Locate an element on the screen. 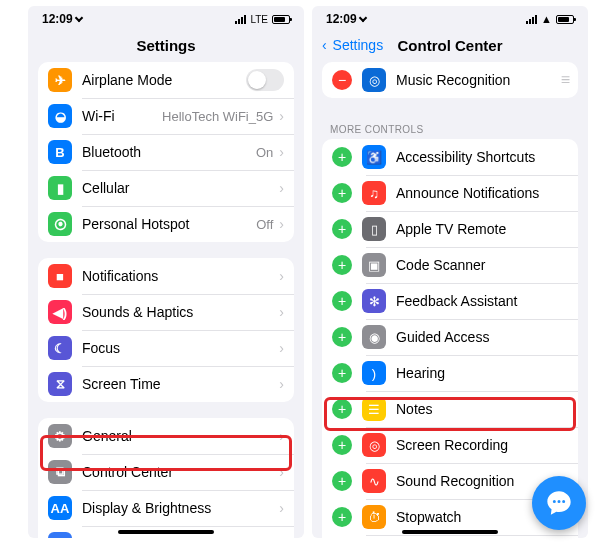 Image resolution: width=600 pixels, height=544 pixels. row-label: Bluetooth is located at coordinates (112, 152).